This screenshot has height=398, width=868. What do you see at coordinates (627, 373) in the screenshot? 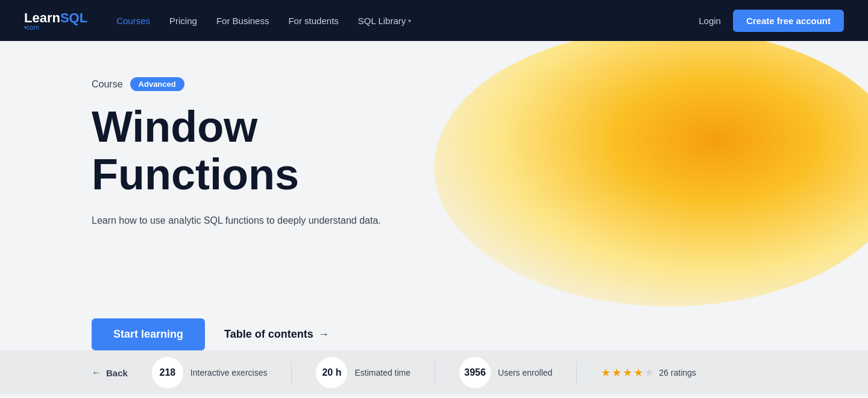
I see `stars: ★ ★ ★ ★ ★` at bounding box center [627, 373].